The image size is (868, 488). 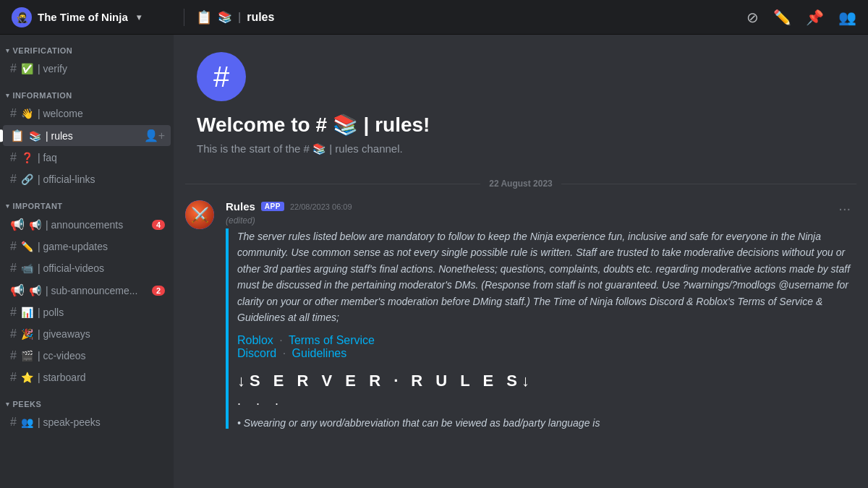 I want to click on link-row-2: Discord · Guidelines, so click(x=547, y=354).